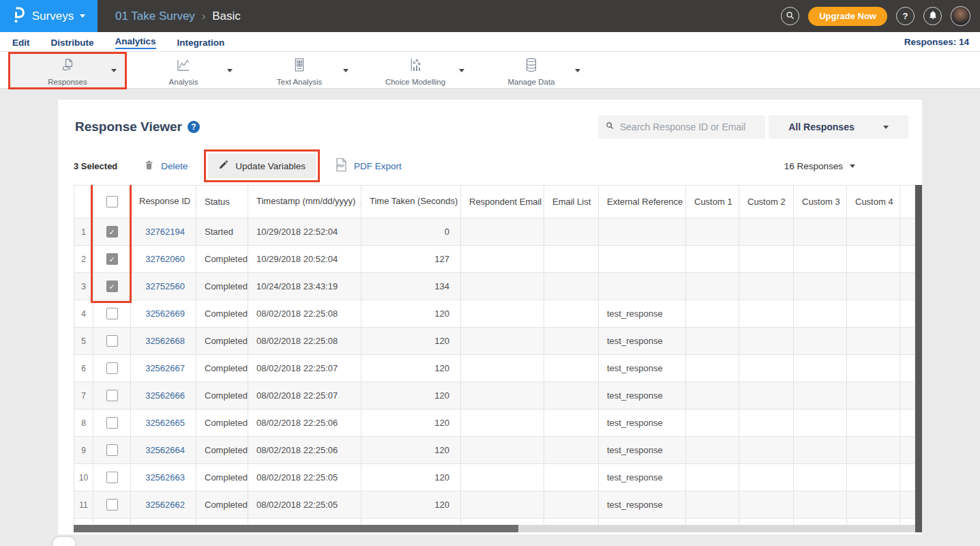  Describe the element at coordinates (642, 202) in the screenshot. I see `col-header-external-reference: External Reference` at that location.